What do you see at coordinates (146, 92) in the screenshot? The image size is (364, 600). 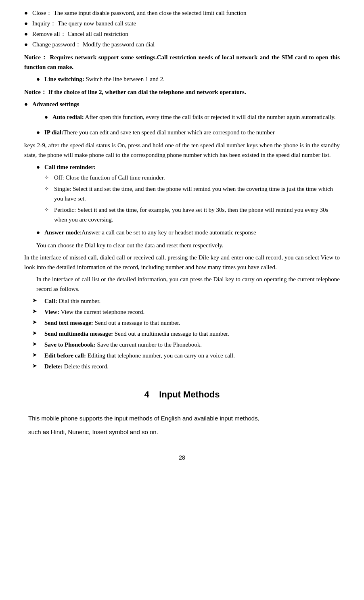 I see `notice-2-text: If the choice of line 2, whether can dia…` at bounding box center [146, 92].